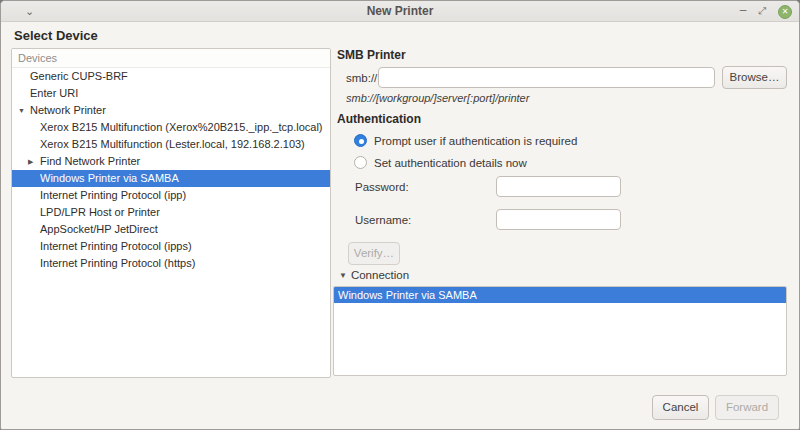 The height and width of the screenshot is (430, 800). I want to click on device-item: Internet Printing Protocol (https), so click(171, 264).